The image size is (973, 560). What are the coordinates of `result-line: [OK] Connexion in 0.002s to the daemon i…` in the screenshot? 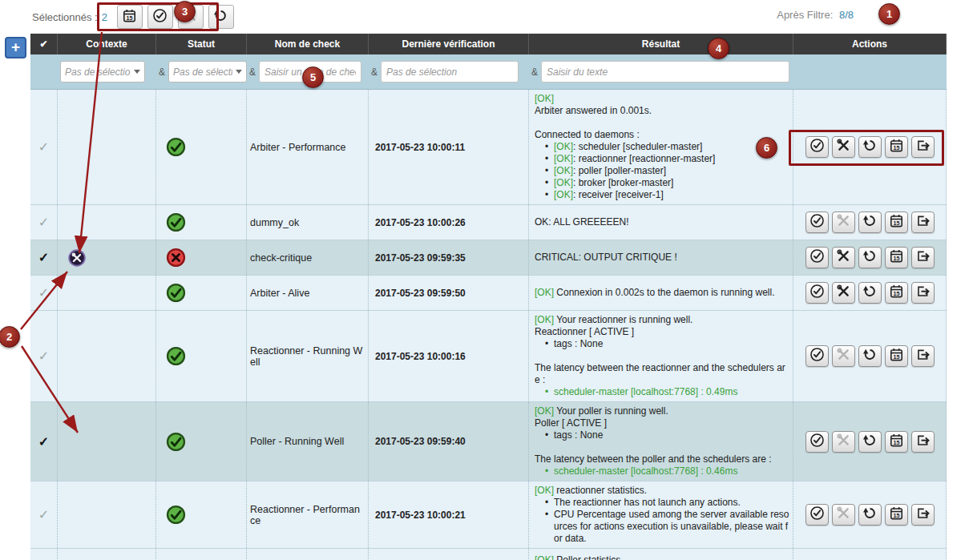 It's located at (660, 293).